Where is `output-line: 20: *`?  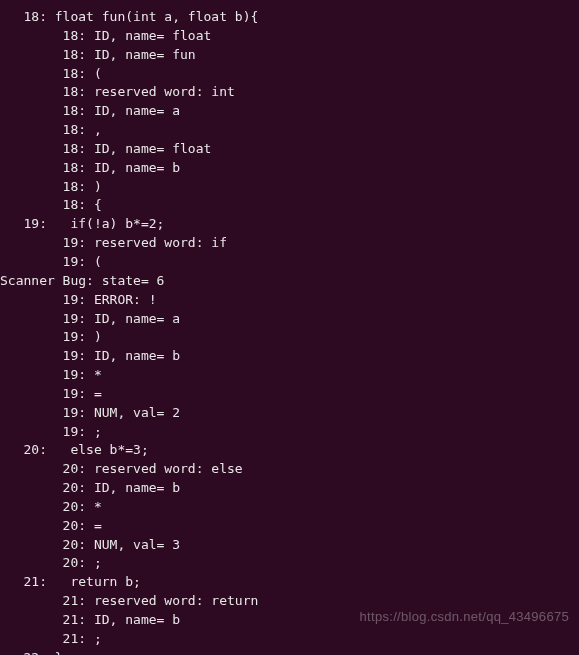
output-line: 20: * is located at coordinates (51, 506).